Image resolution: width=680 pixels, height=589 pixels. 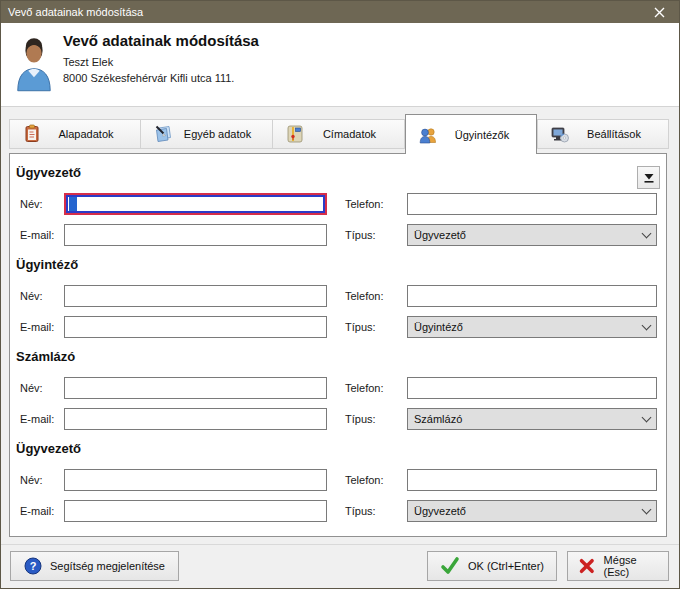 What do you see at coordinates (343, 327) in the screenshot?
I see `form-row: E-mail: Típus: Ügyintéző` at bounding box center [343, 327].